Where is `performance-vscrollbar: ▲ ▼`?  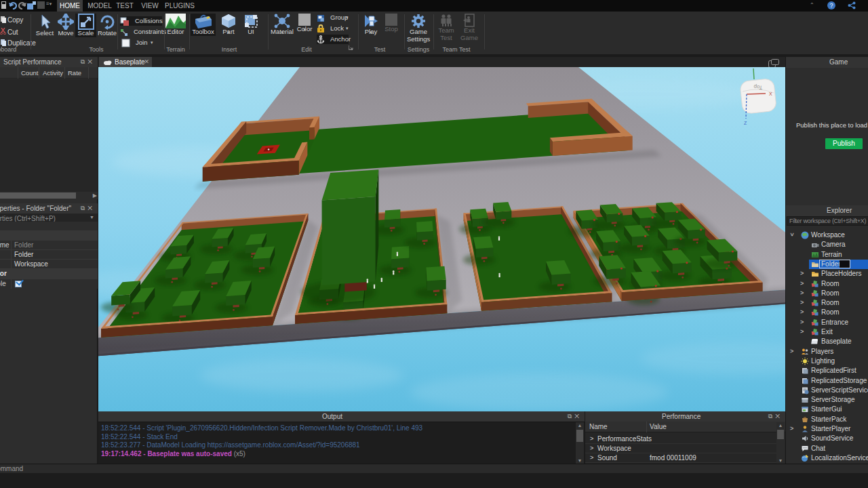
performance-vscrollbar: ▲ ▼ is located at coordinates (781, 443).